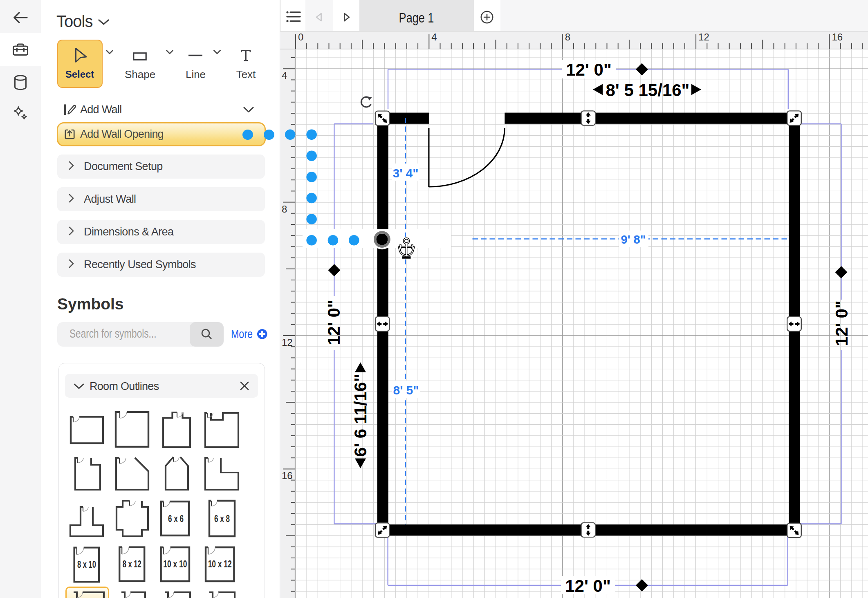 Image resolution: width=868 pixels, height=598 pixels. Describe the element at coordinates (87, 564) in the screenshot. I see `svg-text: 8 x 10` at that location.